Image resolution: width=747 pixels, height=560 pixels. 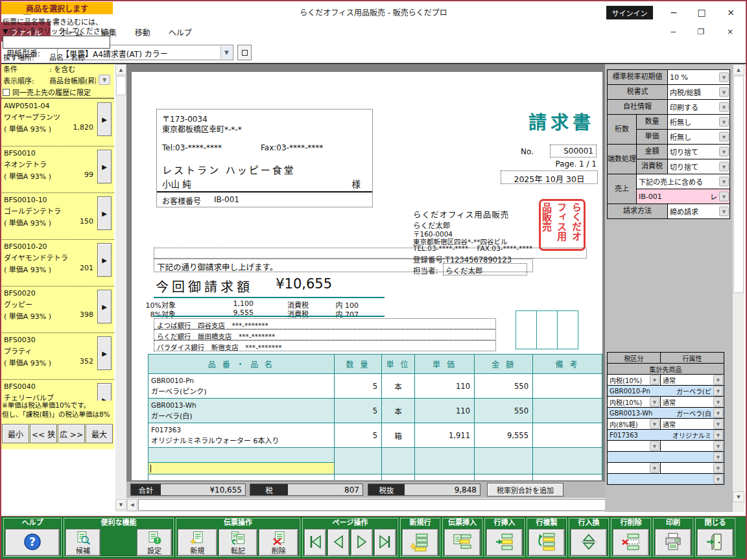 What do you see at coordinates (344, 266) in the screenshot?
I see `greeting-field: 下記の通り御請求申し上げます。` at bounding box center [344, 266].